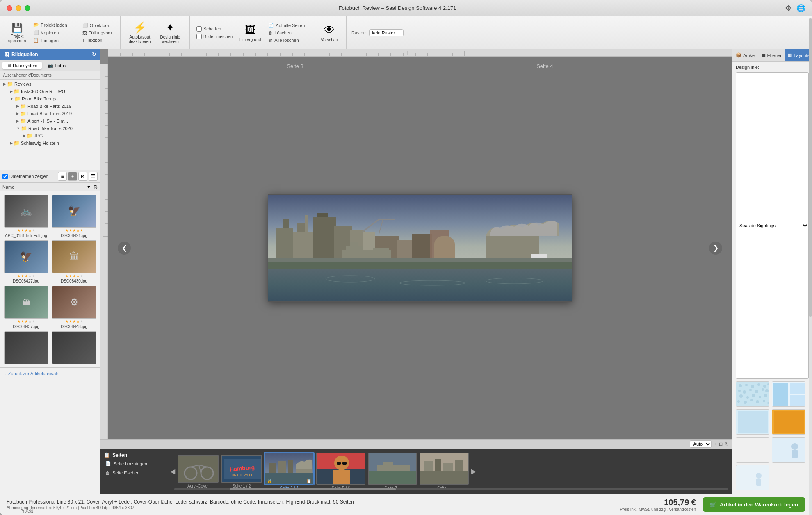  Describe the element at coordinates (715, 444) in the screenshot. I see `zoom-in-icon: +` at that location.